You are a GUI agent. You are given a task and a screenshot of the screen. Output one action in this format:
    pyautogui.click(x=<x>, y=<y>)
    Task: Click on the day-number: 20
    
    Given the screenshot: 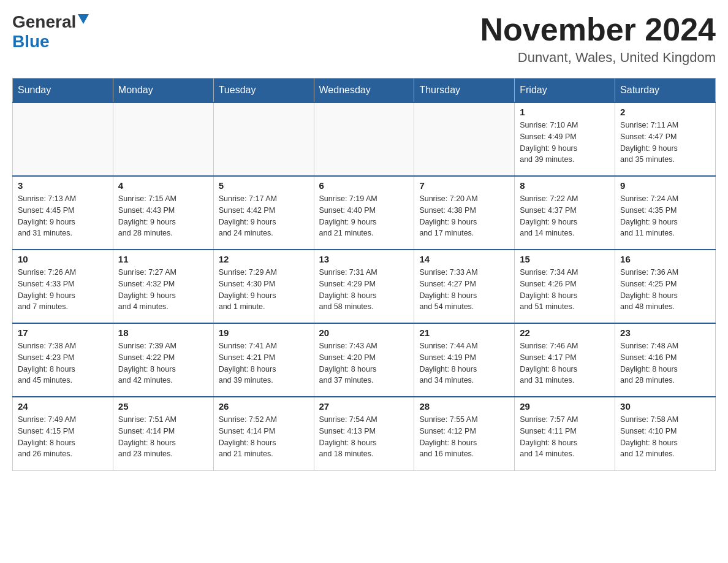 What is the action you would take?
    pyautogui.click(x=364, y=332)
    